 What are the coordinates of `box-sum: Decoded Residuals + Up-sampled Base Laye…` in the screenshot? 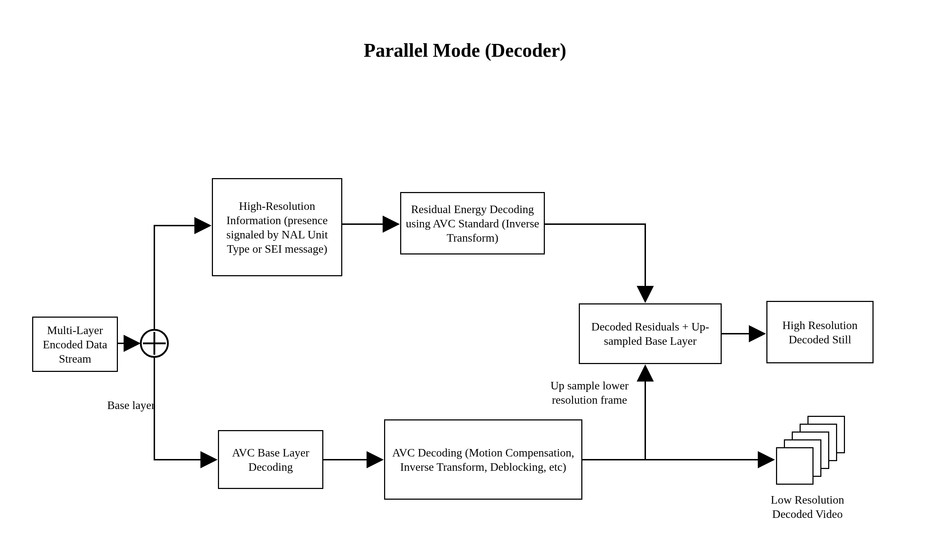 It's located at (650, 333).